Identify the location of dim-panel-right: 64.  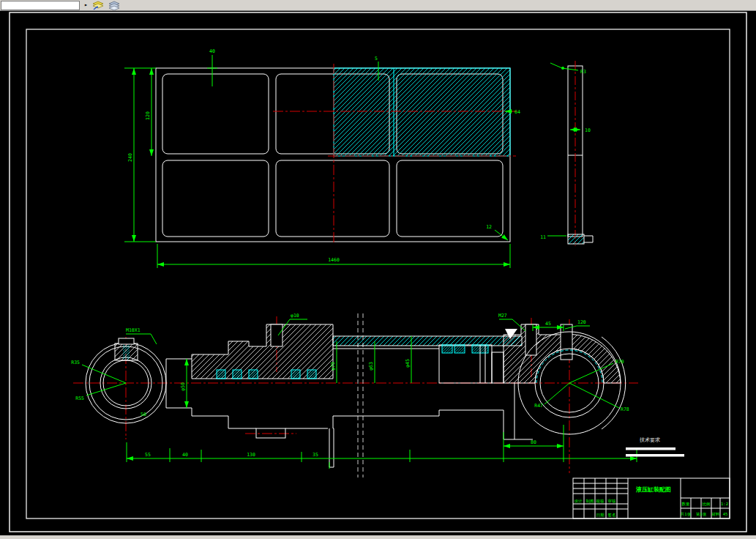
(517, 112).